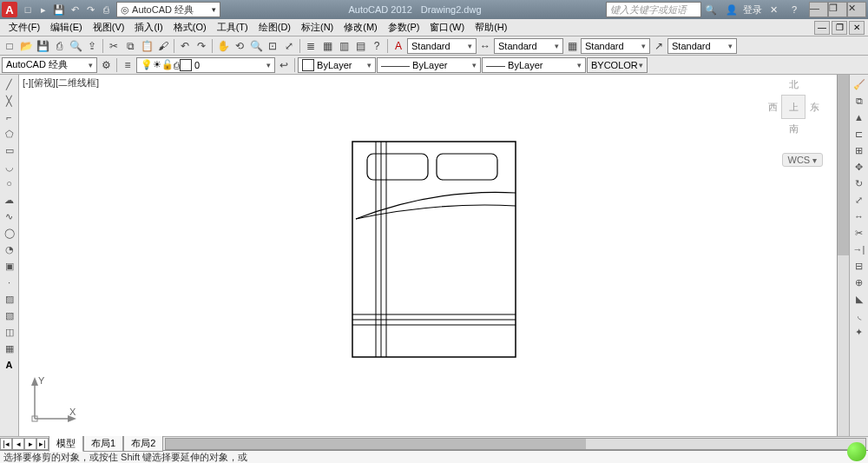 The width and height of the screenshot is (868, 463). I want to click on vertical-scrollbar, so click(843, 255).